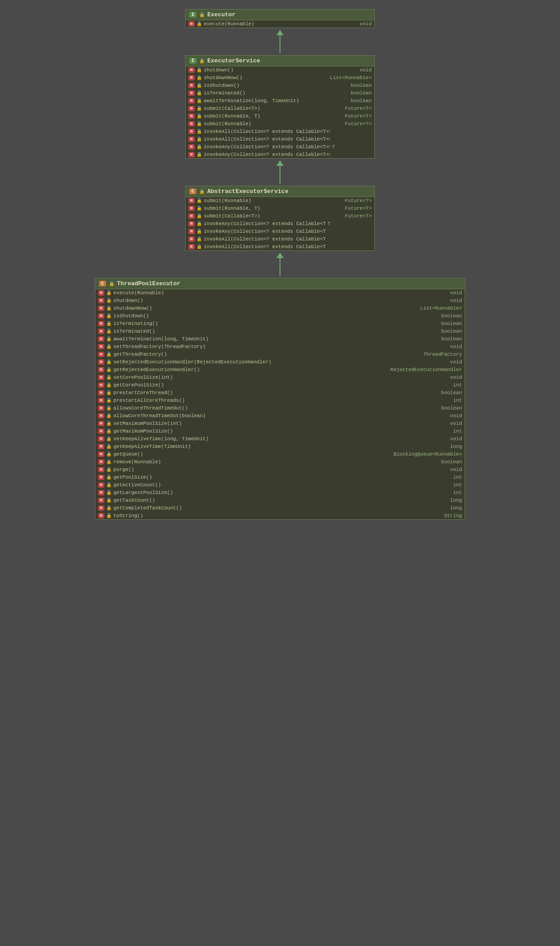 The height and width of the screenshot is (946, 560). What do you see at coordinates (193, 61) in the screenshot?
I see `executor-service-type-badge: I` at bounding box center [193, 61].